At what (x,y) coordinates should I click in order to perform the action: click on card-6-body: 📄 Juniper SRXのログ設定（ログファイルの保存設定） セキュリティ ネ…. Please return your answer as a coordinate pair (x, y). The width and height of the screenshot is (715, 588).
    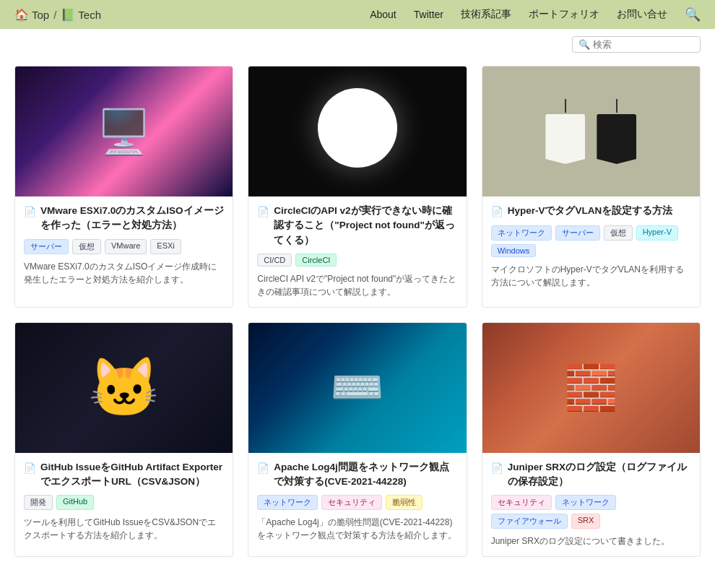
    Looking at the image, I should click on (591, 505).